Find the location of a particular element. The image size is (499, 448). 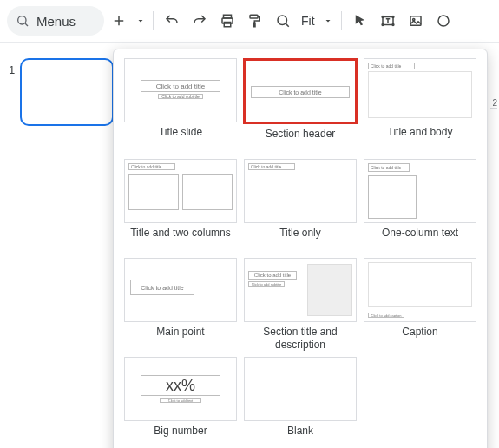

ruler: 2 is located at coordinates (495, 273).